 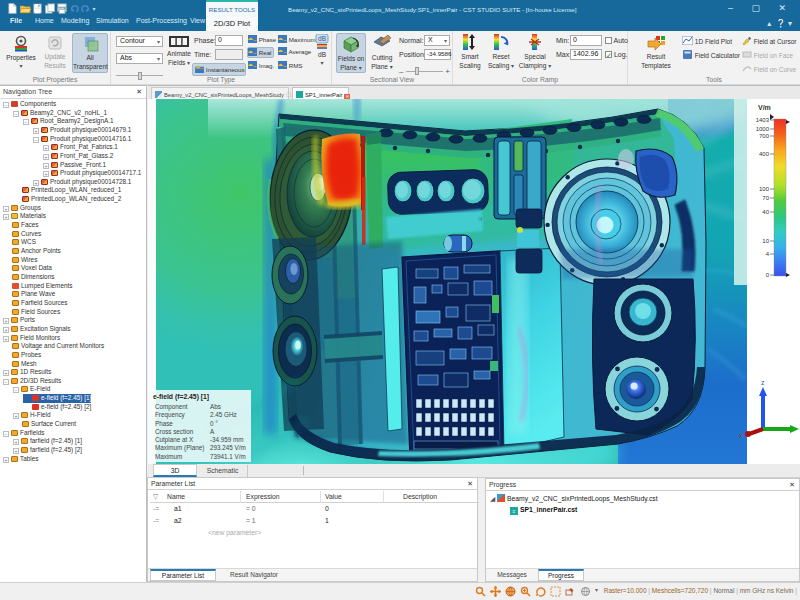 What do you see at coordinates (766, 198) in the screenshot?
I see `svg-text: 70` at bounding box center [766, 198].